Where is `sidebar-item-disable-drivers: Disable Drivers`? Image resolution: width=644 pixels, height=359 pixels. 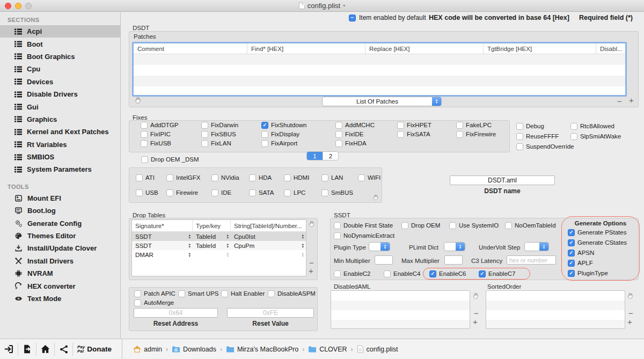 sidebar-item-disable-drivers: Disable Drivers is located at coordinates (60, 94).